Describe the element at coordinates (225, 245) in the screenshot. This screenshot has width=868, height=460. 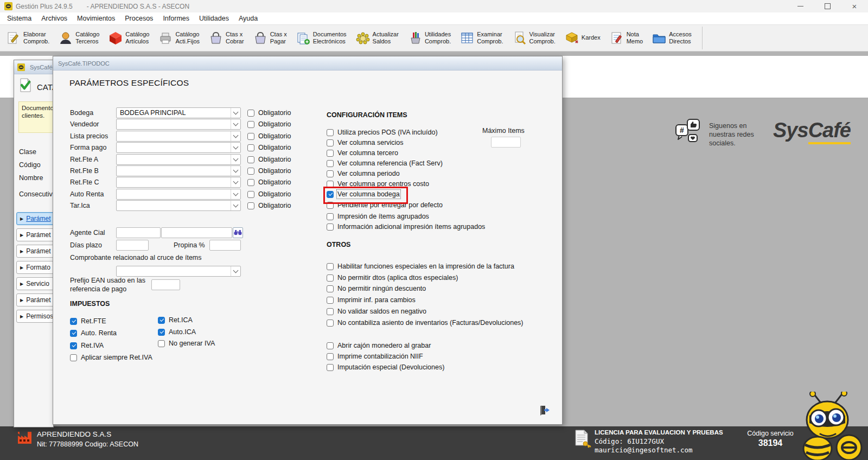
I see `propina-field` at that location.